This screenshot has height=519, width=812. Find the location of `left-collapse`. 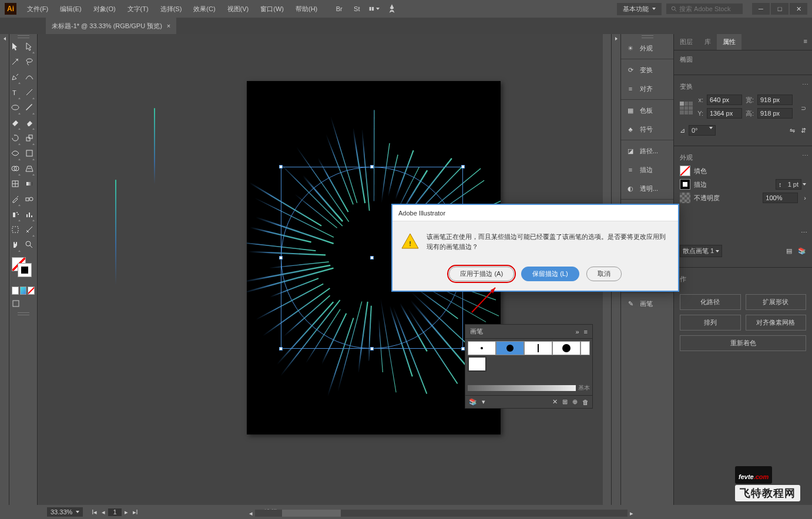

left-collapse is located at coordinates (5, 269).